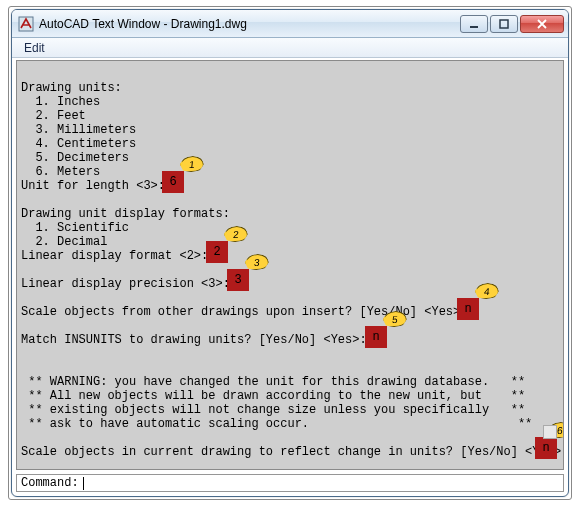 Image resolution: width=580 pixels, height=506 pixels. I want to click on close-button, so click(542, 24).